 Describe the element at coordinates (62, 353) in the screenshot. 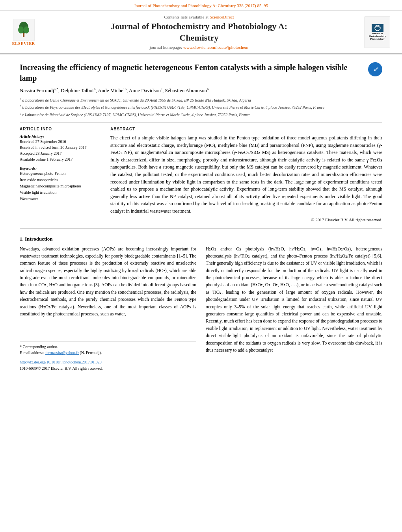

I see `email-link: ferrnassira@yahoo.fr` at that location.